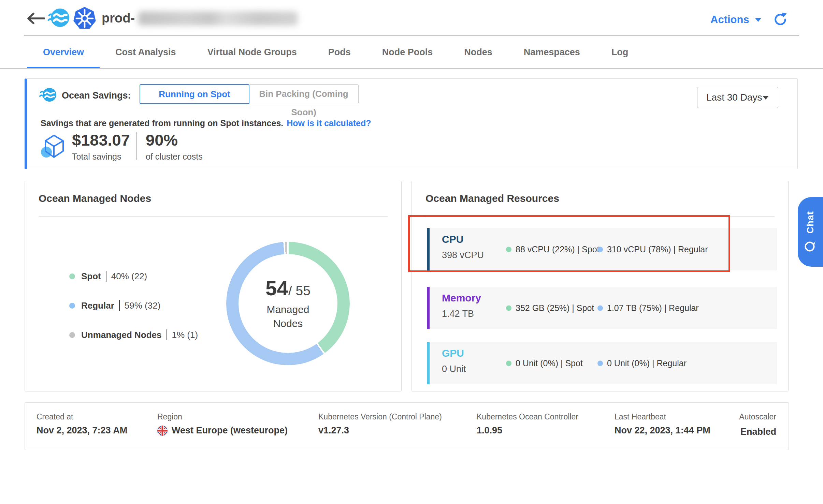 The image size is (823, 504). Describe the element at coordinates (780, 19) in the screenshot. I see `refresh-icon` at that location.